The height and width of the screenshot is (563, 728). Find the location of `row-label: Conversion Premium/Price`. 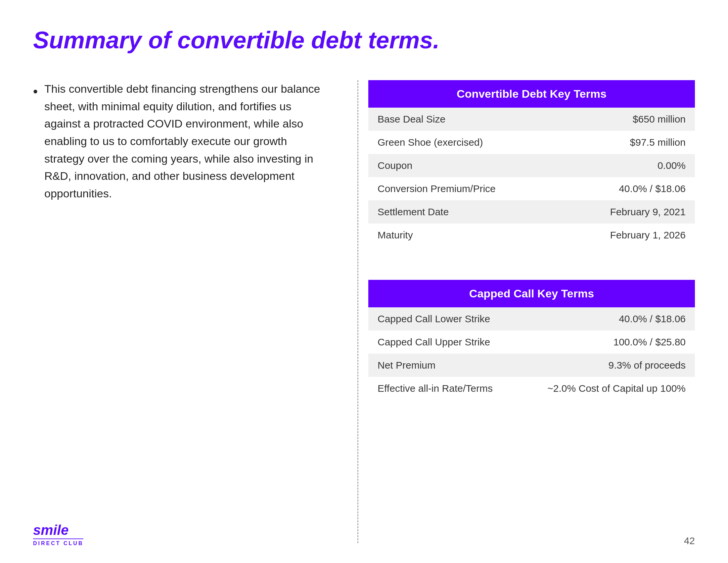

row-label: Conversion Premium/Price is located at coordinates (465, 189).